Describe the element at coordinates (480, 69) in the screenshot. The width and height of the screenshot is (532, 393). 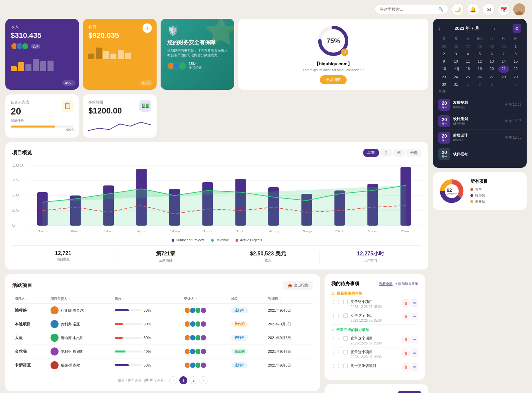
I see `cal-day: 19` at that location.